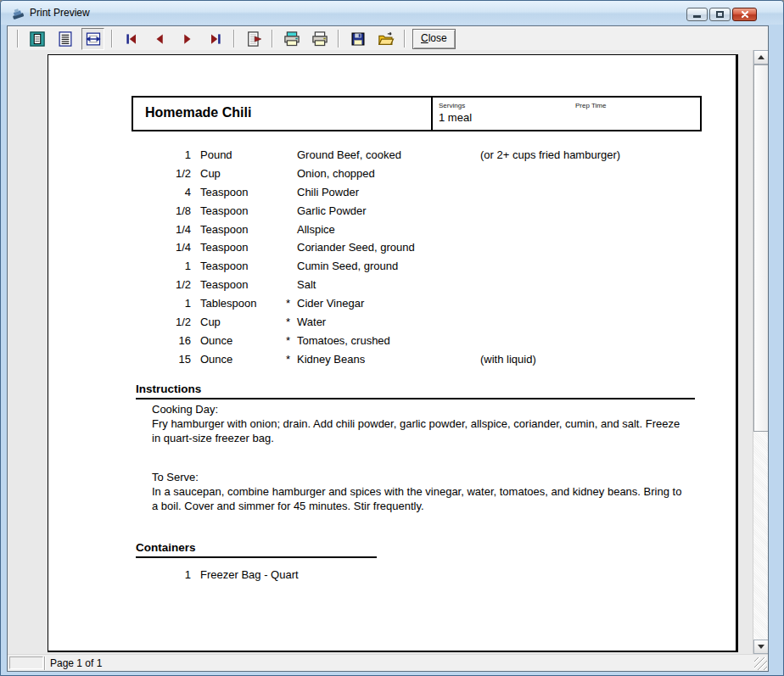  Describe the element at coordinates (392, 344) in the screenshot. I see `ingredient-row: 16 Ounce * Tomatoes, crushed` at that location.